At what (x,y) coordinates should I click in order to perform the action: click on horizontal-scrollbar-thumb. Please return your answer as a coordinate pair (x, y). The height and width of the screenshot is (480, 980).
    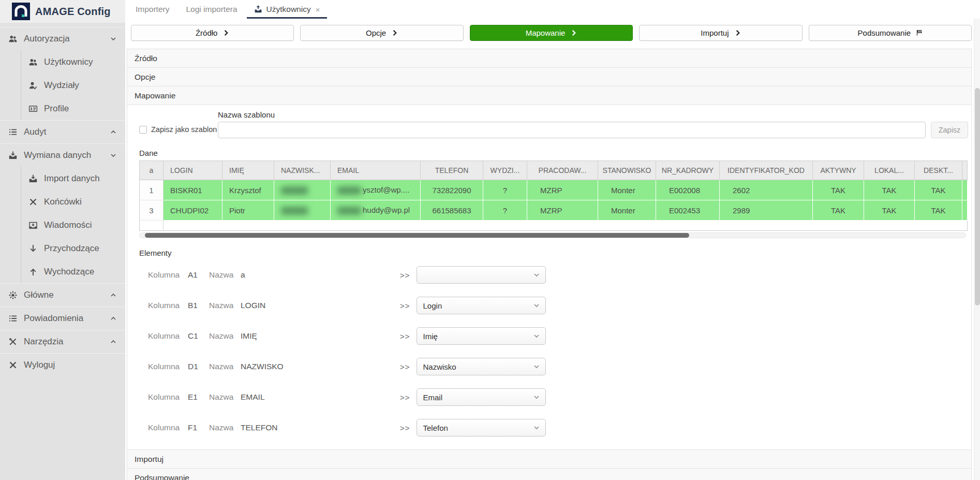
    Looking at the image, I should click on (417, 235).